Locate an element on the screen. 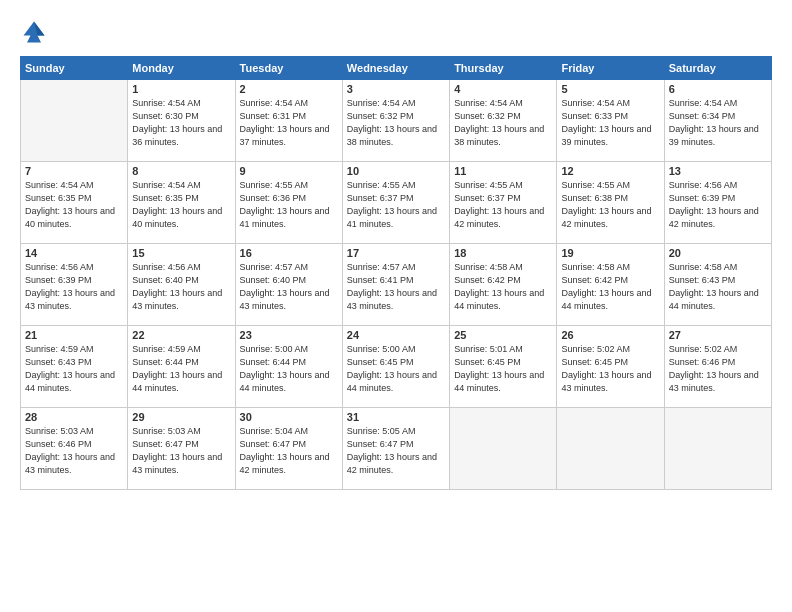 The width and height of the screenshot is (792, 612). calendar-cell: 10Sunrise: 4:55 AMSunset: 6:37 PMDayligh… is located at coordinates (396, 203).